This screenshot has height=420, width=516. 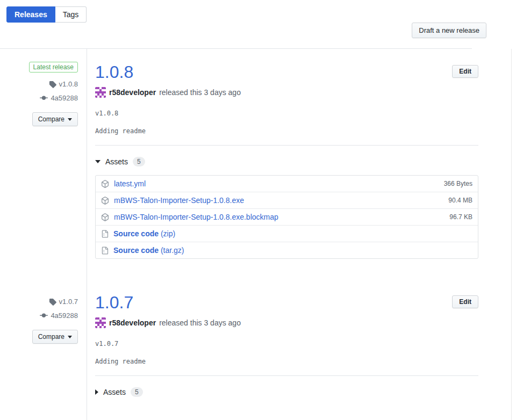 What do you see at coordinates (71, 15) in the screenshot?
I see `tab-tags: Tags` at bounding box center [71, 15].